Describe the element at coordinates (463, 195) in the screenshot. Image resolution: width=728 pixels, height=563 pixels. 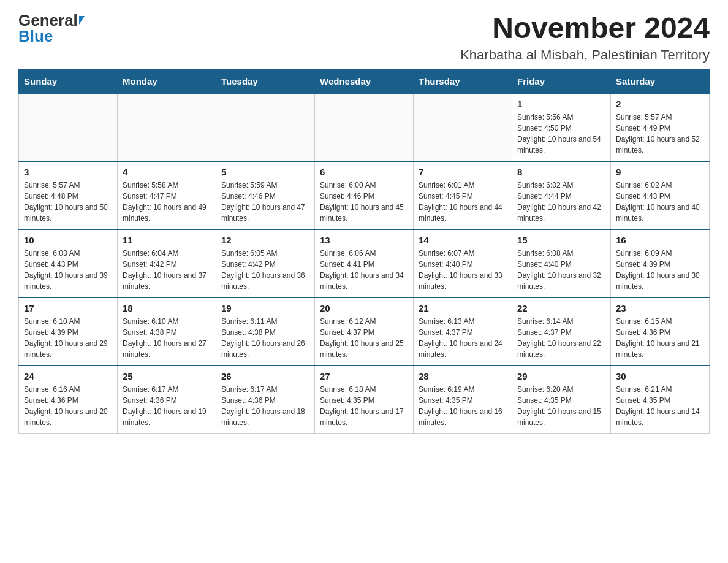
I see `calendar-cell: 7Sunrise: 6:01 AMSunset: 4:45 PMDaylight…` at that location.